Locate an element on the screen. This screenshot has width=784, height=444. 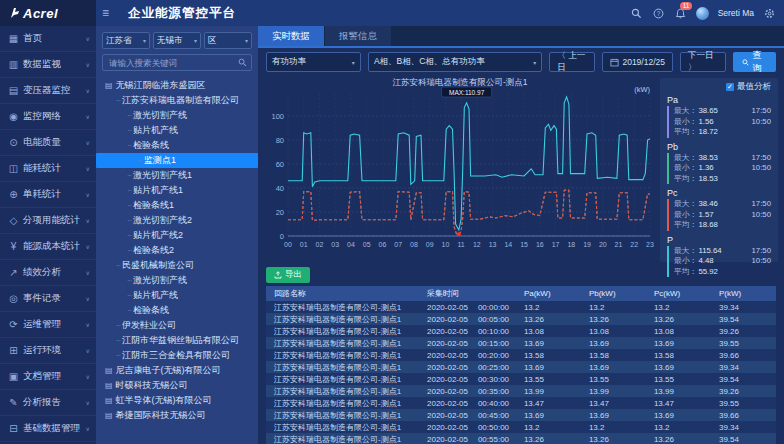
table-row: 江苏安科瑞电器制造有限公司-测点12020-02-0500:50:0013.21… is located at coordinates (521, 427).